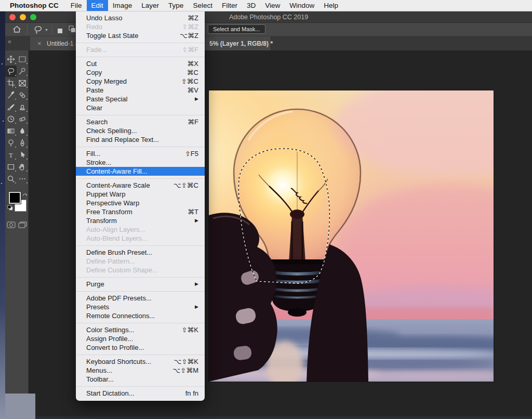 The height and width of the screenshot is (419, 532). I want to click on menu-item-toggle-last-state: Toggle Last State⌥⌘Z, so click(140, 35).